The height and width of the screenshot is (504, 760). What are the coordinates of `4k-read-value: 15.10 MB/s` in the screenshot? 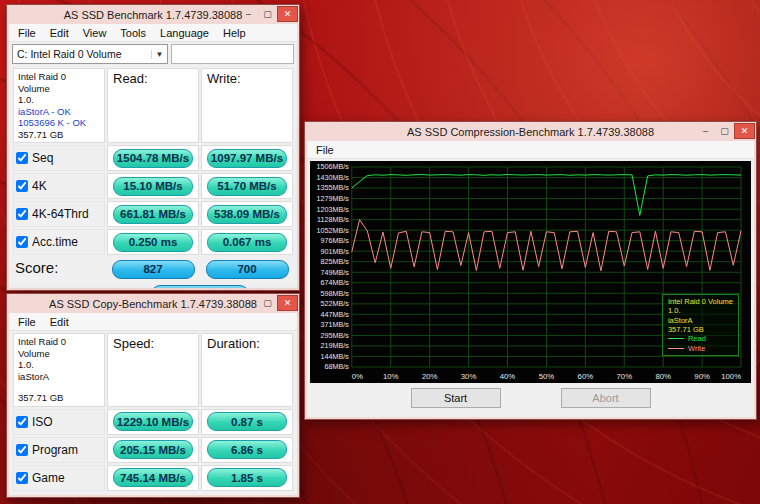 It's located at (152, 186).